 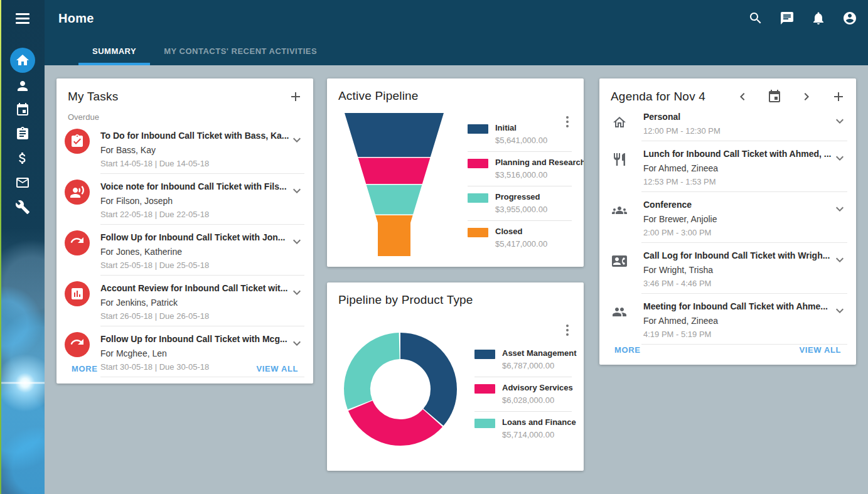 What do you see at coordinates (539, 422) in the screenshot?
I see `legend-label: Loans and Finance` at bounding box center [539, 422].